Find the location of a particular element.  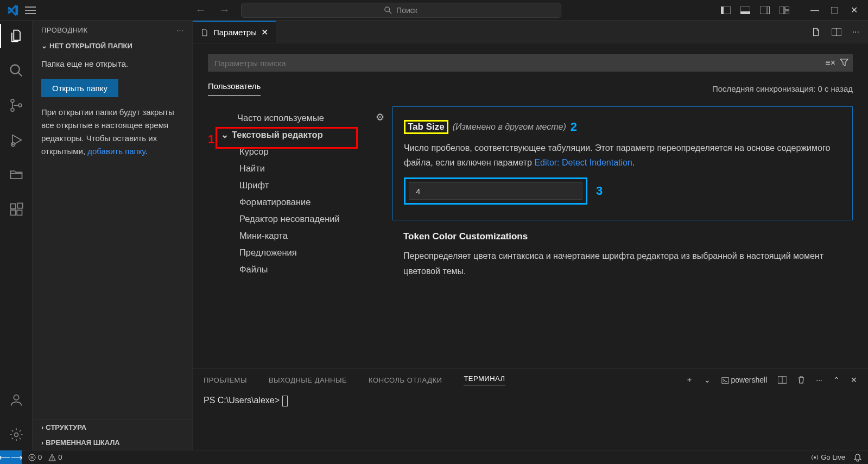

nav-arrows: ← → is located at coordinates (218, 10).